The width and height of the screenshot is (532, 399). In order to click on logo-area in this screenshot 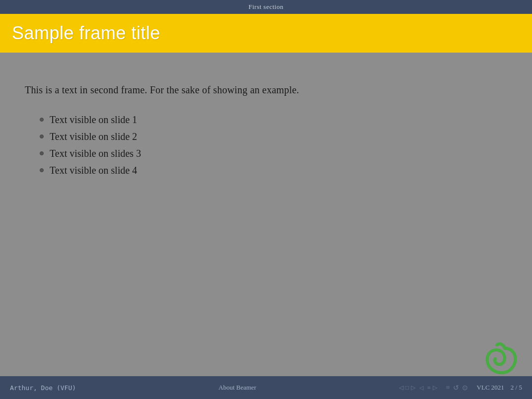, I will do `click(266, 354)`.